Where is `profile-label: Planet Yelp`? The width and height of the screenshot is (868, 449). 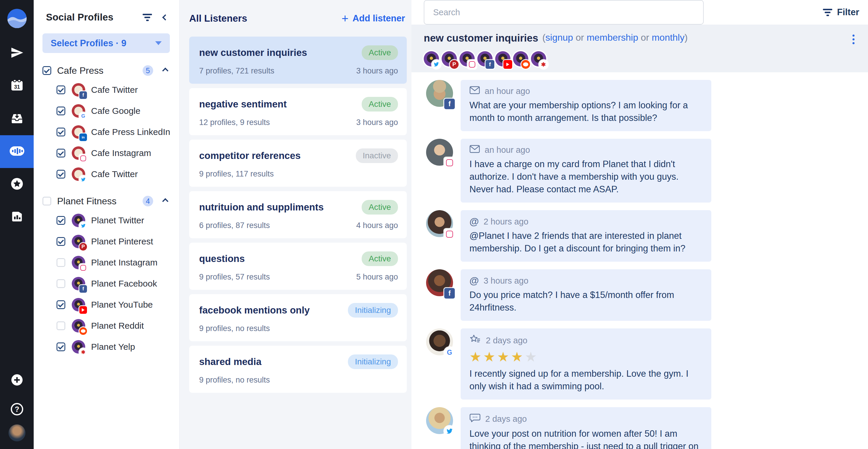 profile-label: Planet Yelp is located at coordinates (113, 347).